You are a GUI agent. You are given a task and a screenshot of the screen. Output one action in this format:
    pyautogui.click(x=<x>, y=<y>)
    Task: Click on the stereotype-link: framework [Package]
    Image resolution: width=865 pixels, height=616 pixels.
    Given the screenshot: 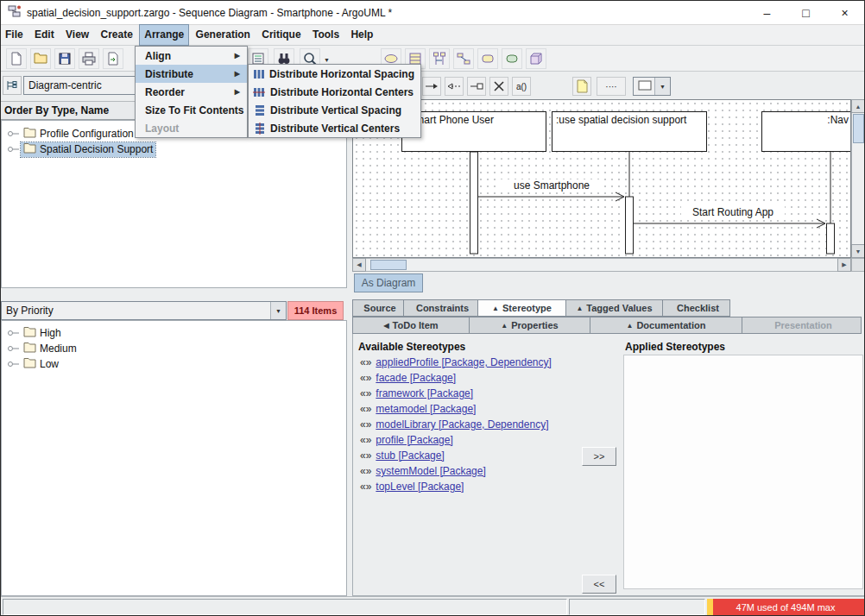 What is the action you would take?
    pyautogui.click(x=425, y=393)
    